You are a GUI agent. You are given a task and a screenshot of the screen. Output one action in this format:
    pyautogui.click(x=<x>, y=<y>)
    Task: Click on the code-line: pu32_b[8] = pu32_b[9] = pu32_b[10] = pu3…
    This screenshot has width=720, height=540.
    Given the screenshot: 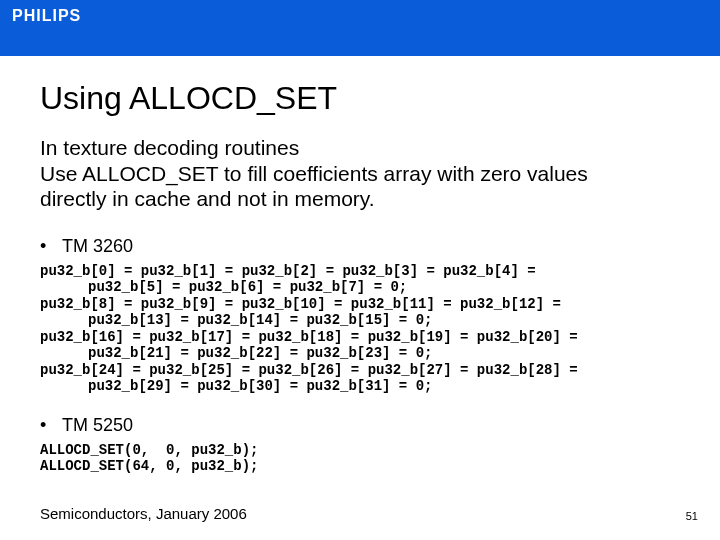 What is the action you would take?
    pyautogui.click(x=300, y=304)
    